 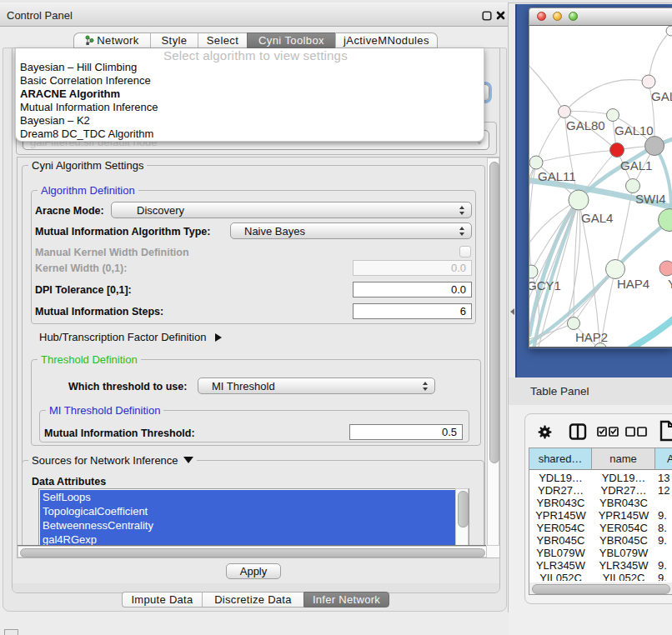 I want to click on apply-button: Apply, so click(x=253, y=572).